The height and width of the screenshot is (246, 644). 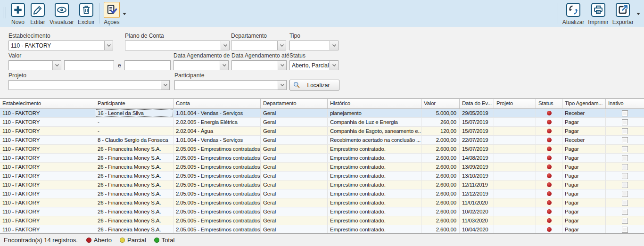 What do you see at coordinates (440, 140) in the screenshot?
I see `cell-valor: 2.000,00` at bounding box center [440, 140].